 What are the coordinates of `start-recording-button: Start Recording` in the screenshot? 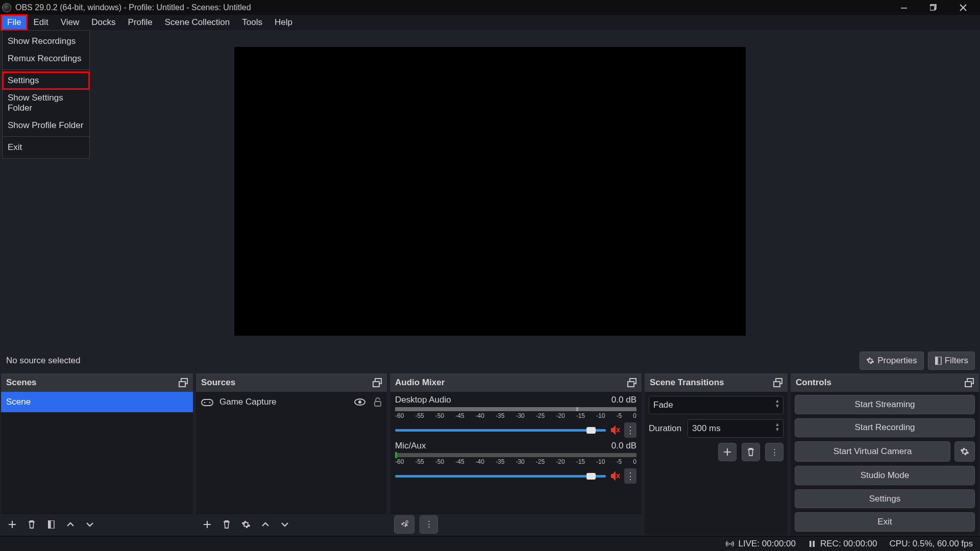 It's located at (885, 428).